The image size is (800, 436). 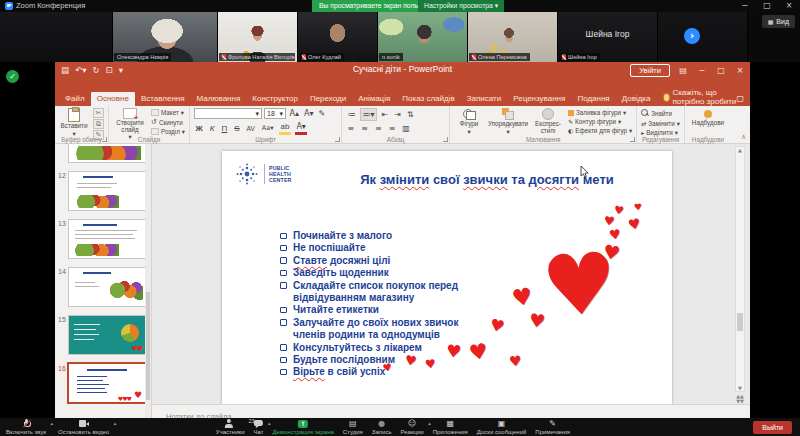 What do you see at coordinates (660, 132) in the screenshot?
I see `select-button: ▸Виділити▾` at bounding box center [660, 132].